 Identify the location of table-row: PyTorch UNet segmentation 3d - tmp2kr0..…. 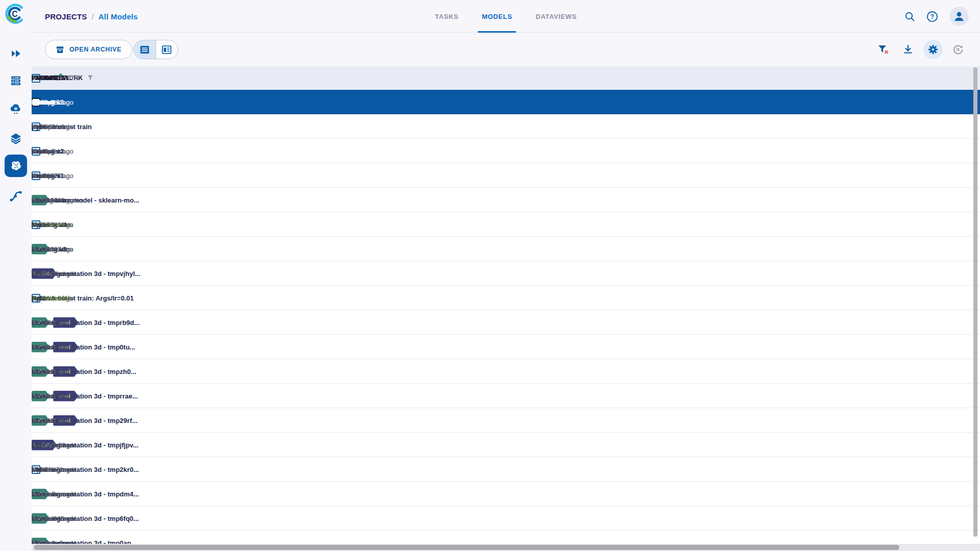
(506, 469).